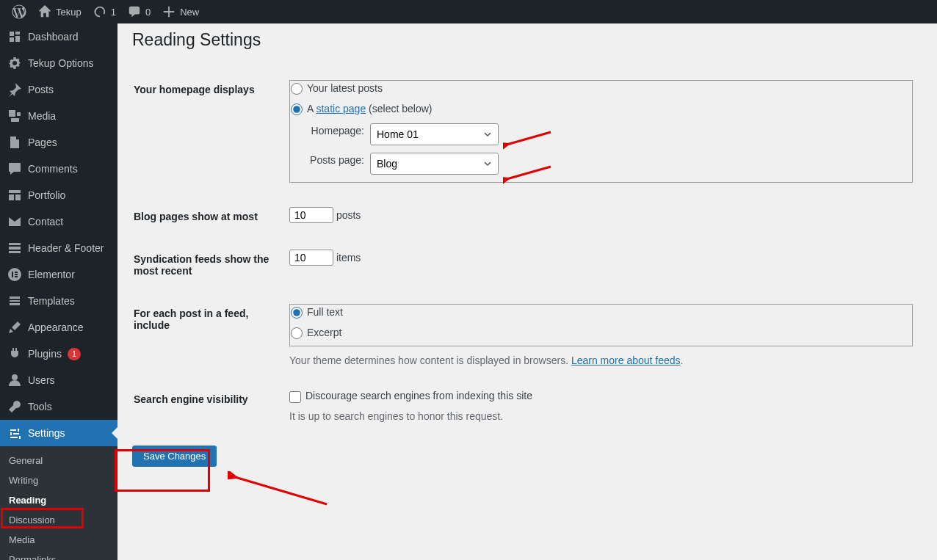  I want to click on elementor-icon, so click(15, 274).